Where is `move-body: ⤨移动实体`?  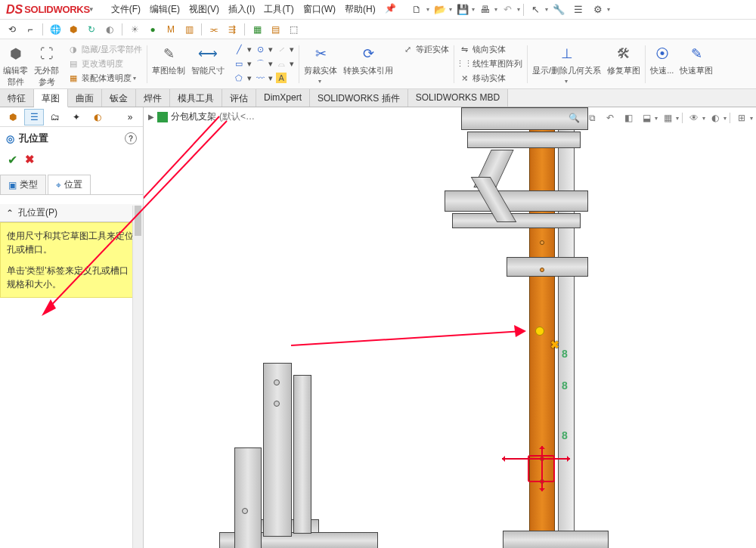 move-body: ⤨移动实体 is located at coordinates (491, 78).